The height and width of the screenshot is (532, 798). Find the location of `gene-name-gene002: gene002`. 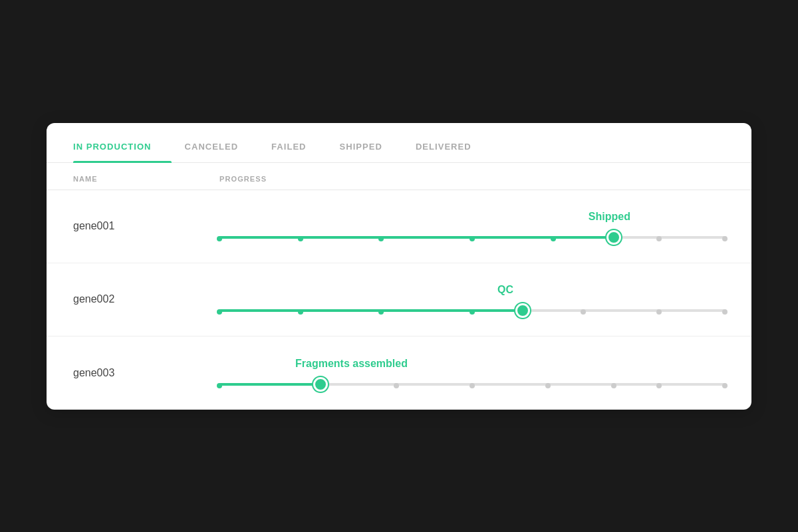

gene-name-gene002: gene002 is located at coordinates (146, 299).